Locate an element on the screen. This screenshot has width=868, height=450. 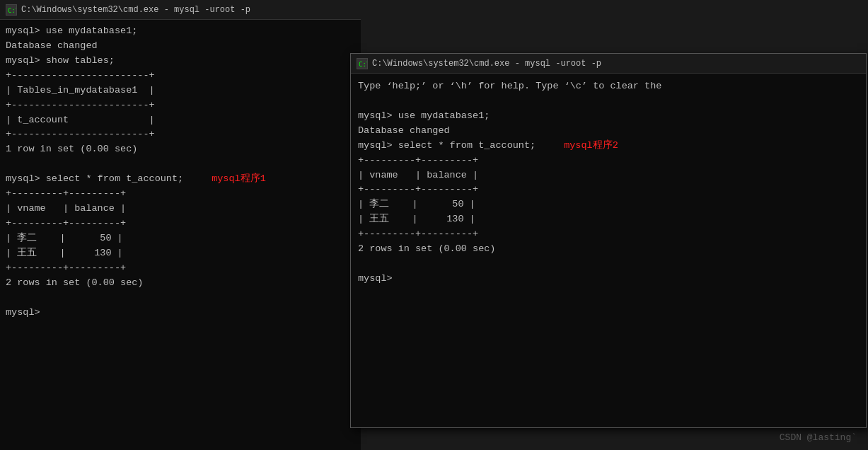
right-line-4: mysql> select * from t_account; mysql程序2 is located at coordinates (608, 146).